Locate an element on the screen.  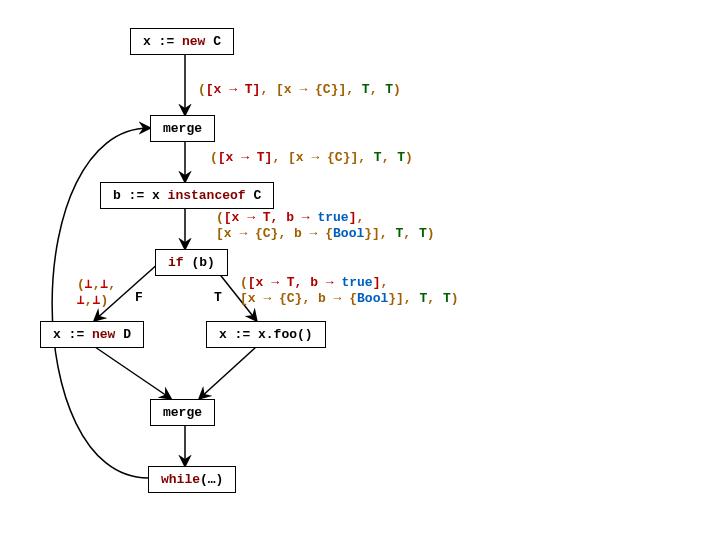
node-instanceof: b := x instanceof C is located at coordinates (187, 196).